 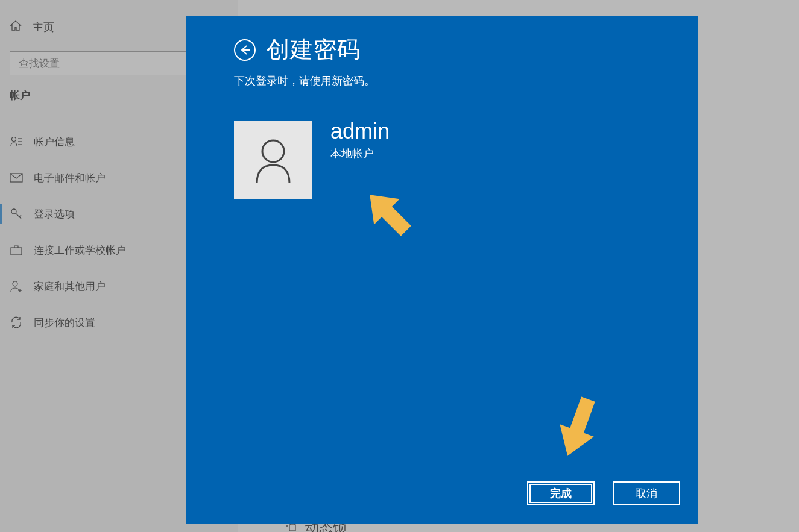 What do you see at coordinates (273, 160) in the screenshot?
I see `avatar` at bounding box center [273, 160].